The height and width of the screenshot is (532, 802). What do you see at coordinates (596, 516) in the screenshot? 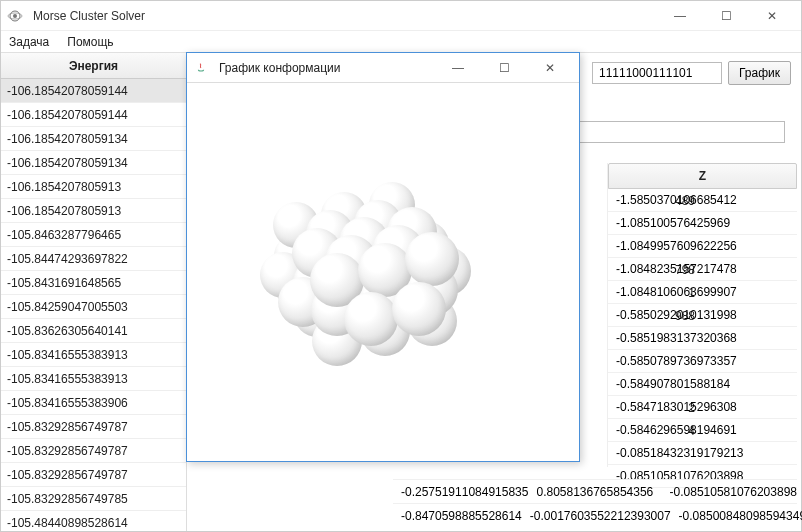
I see `y-cell: -0.0017603552212393007` at bounding box center [596, 516].